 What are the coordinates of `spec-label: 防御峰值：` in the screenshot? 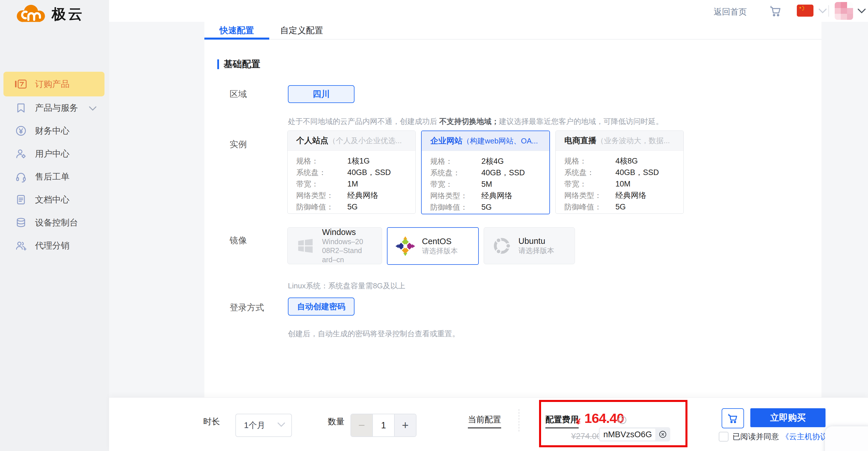 It's located at (456, 207).